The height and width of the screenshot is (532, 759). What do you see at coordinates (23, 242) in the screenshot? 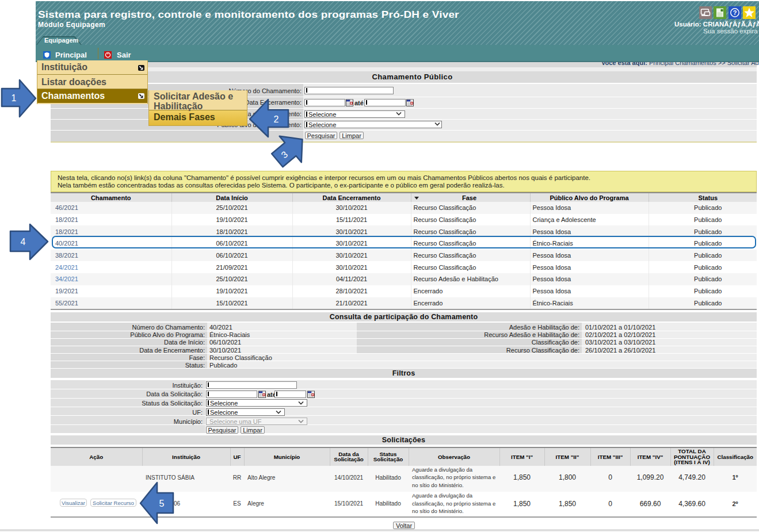
I see `svg-text: 4` at bounding box center [23, 242].